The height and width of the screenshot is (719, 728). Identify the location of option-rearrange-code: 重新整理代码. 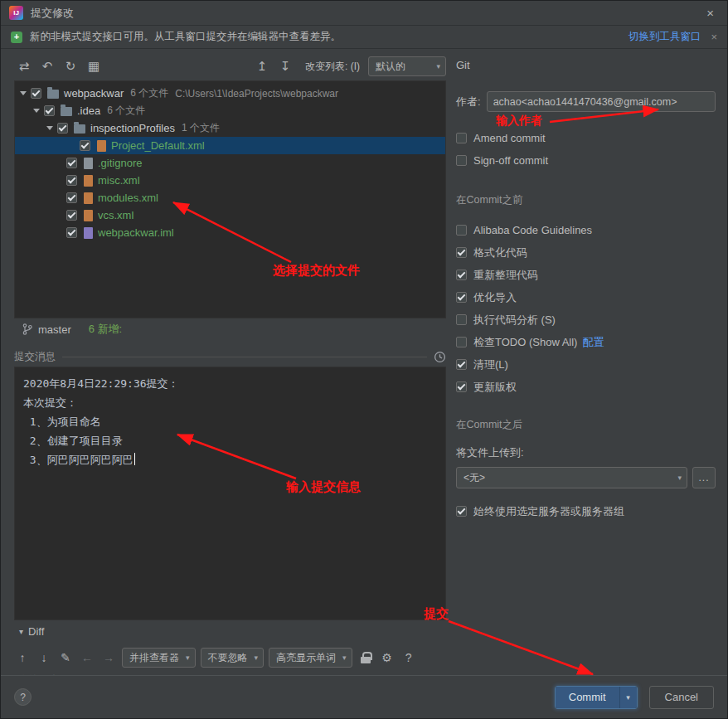
(585, 275).